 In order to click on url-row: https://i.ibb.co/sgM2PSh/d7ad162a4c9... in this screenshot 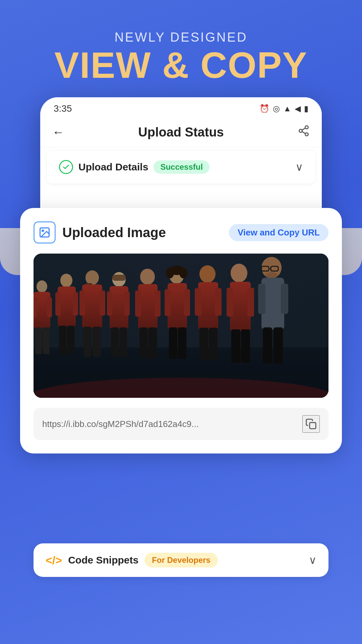, I will do `click(181, 424)`.